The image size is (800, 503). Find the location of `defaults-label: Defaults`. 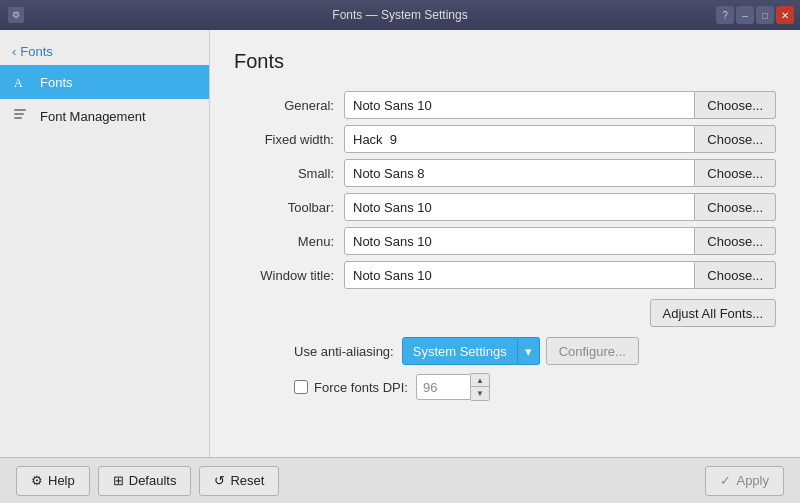

defaults-label: Defaults is located at coordinates (153, 480).